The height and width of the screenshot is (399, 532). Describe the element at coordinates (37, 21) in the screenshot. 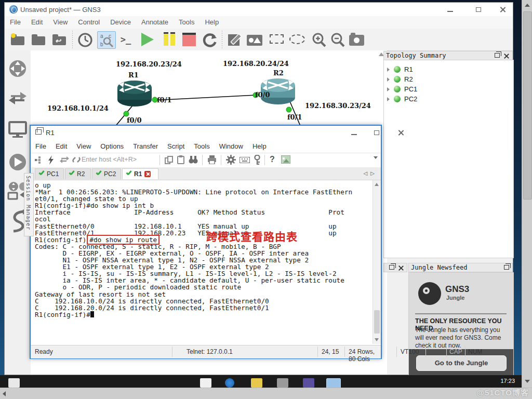

I see `menu-edit: Edit` at that location.